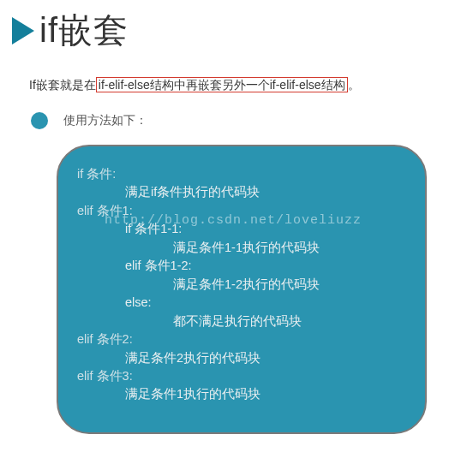 Image resolution: width=461 pixels, height=476 pixels. What do you see at coordinates (84, 31) in the screenshot?
I see `page-title: if嵌套` at bounding box center [84, 31].